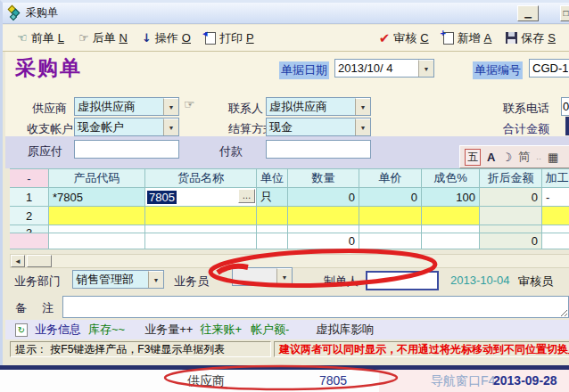 The width and height of the screenshot is (569, 392). I want to click on row1-price: 0, so click(391, 198).